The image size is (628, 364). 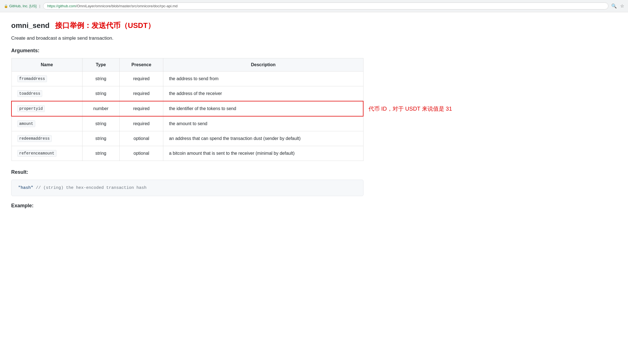 What do you see at coordinates (105, 26) in the screenshot?
I see `page-title-chinese: 接口举例：发送代币（USDT）` at bounding box center [105, 26].